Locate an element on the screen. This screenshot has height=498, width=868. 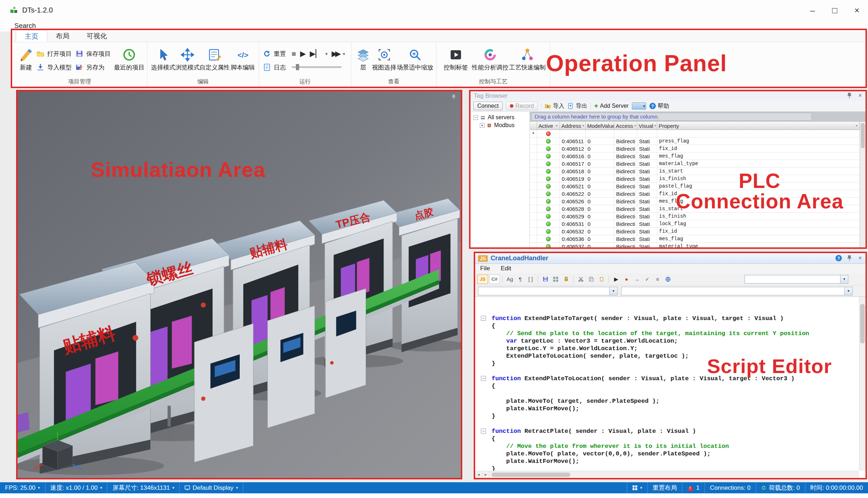
screen-size-indicator: 屏幕尺寸: 1346x1131▾ is located at coordinates (143, 488).